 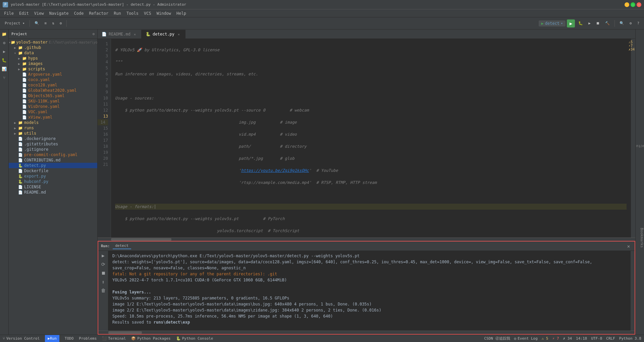 What do you see at coordinates (103, 282) in the screenshot?
I see `run-scroll-icon: ↕` at bounding box center [103, 282].